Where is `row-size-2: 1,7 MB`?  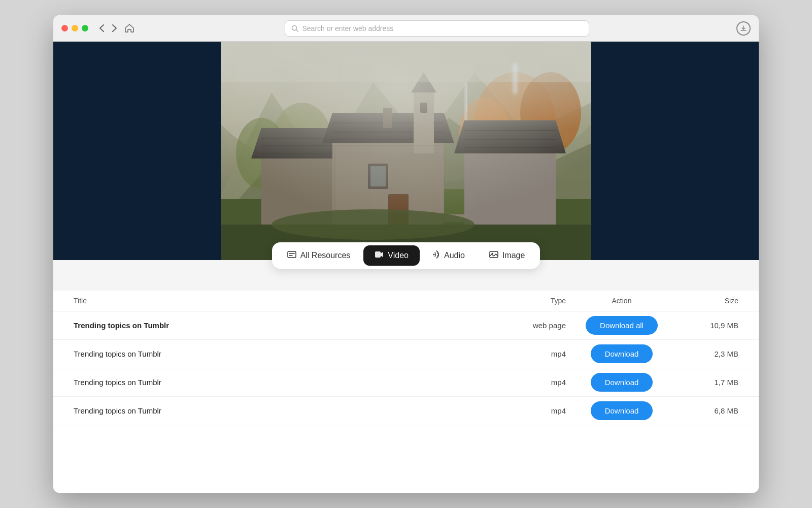 row-size-2: 1,7 MB is located at coordinates (703, 382).